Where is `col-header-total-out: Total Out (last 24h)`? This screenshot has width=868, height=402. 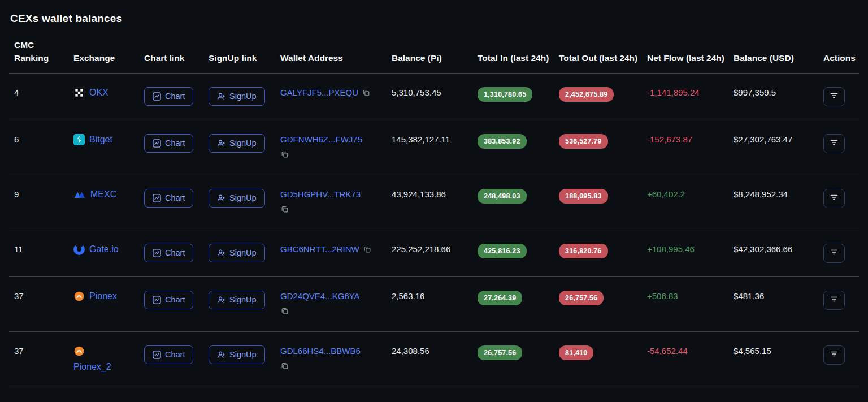 col-header-total-out: Total Out (last 24h) is located at coordinates (598, 54).